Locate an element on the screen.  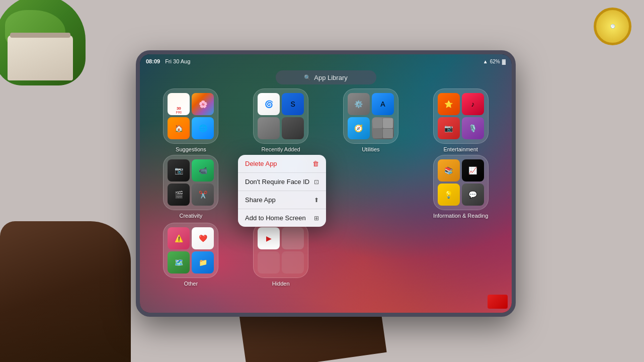
delete-icon: 🗑 is located at coordinates (316, 164).